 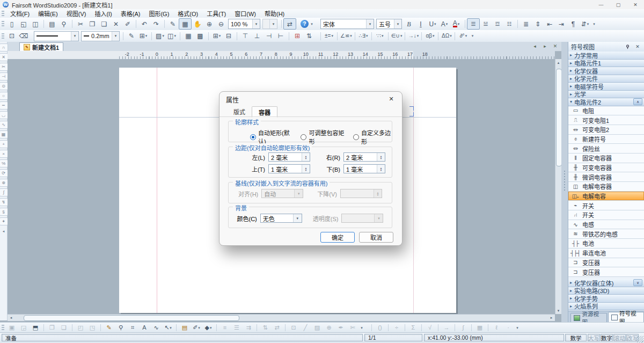 I want to click on pen-color-button: ✎, so click(x=131, y=37).